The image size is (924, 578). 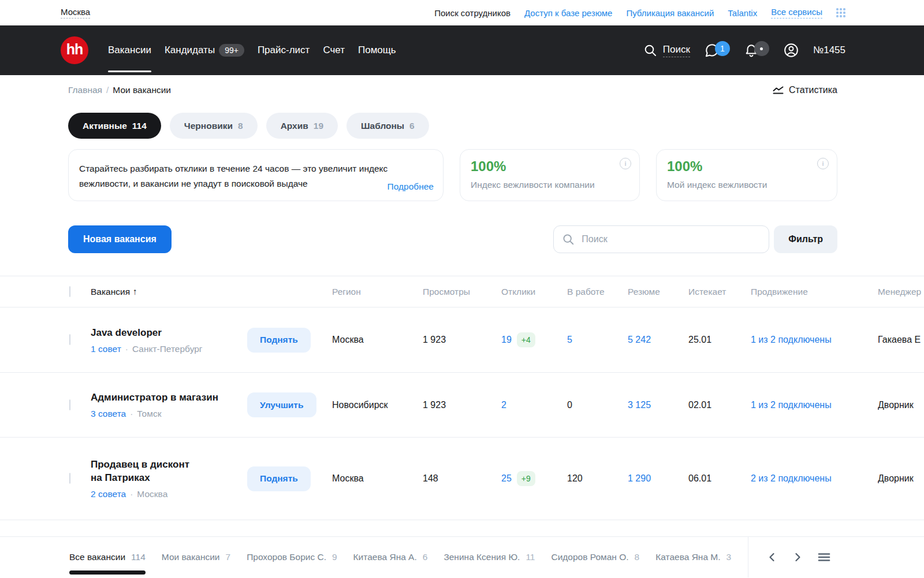 What do you see at coordinates (841, 13) in the screenshot?
I see `services-grid-icon` at bounding box center [841, 13].